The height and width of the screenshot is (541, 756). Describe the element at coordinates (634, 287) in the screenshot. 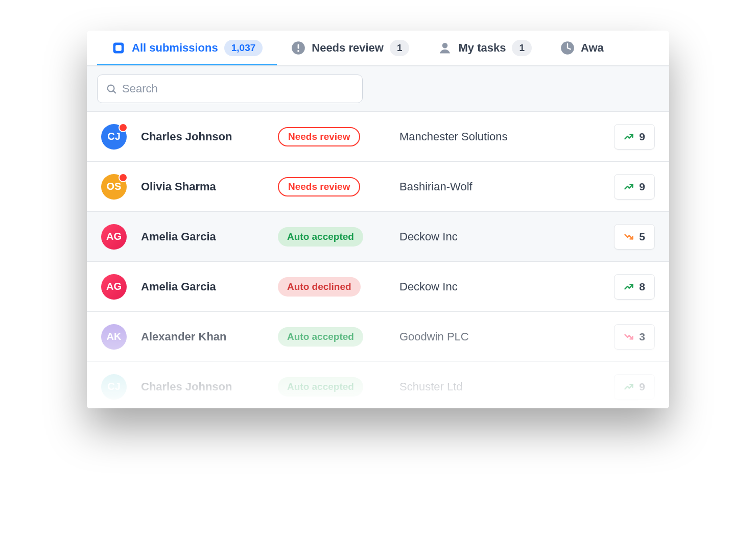

I see `score-chip: 8` at that location.